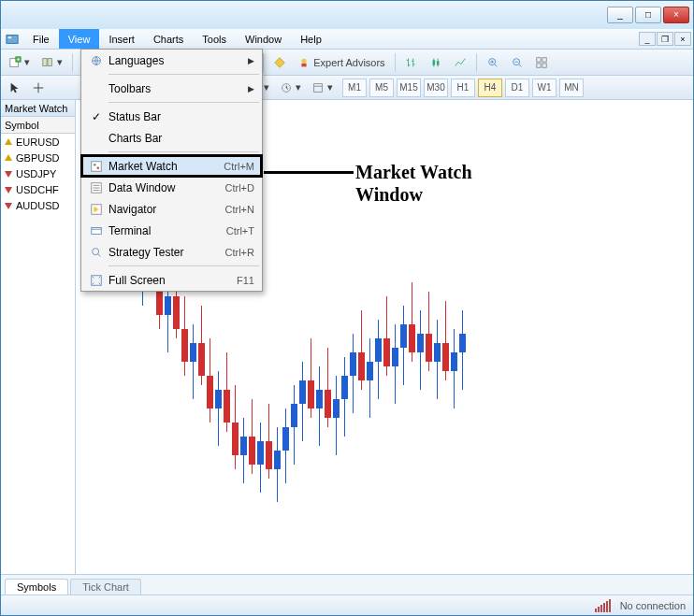 Image resolution: width=694 pixels, height=616 pixels. Describe the element at coordinates (172, 88) in the screenshot. I see `menu-toolbars: Toolbars ▶` at that location.